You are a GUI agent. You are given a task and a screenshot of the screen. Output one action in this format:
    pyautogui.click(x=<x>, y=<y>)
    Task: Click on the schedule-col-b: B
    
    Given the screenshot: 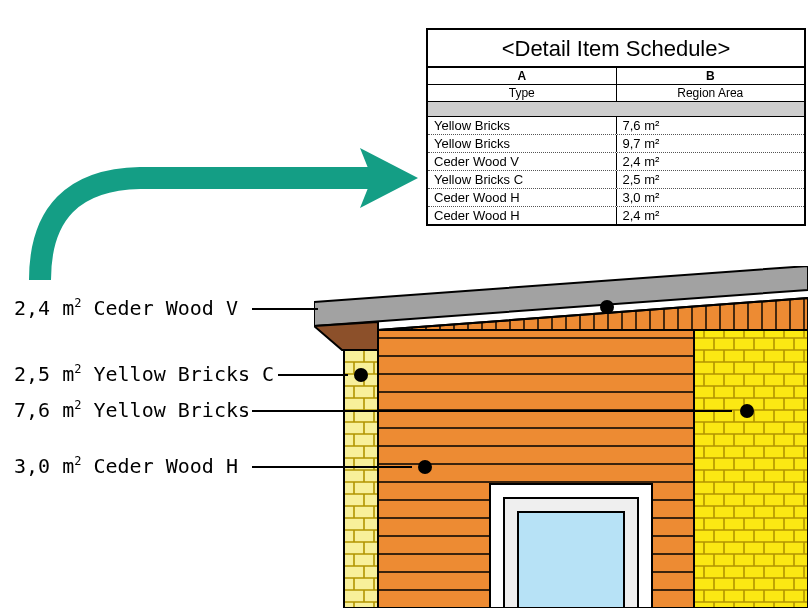 What is the action you would take?
    pyautogui.click(x=711, y=76)
    